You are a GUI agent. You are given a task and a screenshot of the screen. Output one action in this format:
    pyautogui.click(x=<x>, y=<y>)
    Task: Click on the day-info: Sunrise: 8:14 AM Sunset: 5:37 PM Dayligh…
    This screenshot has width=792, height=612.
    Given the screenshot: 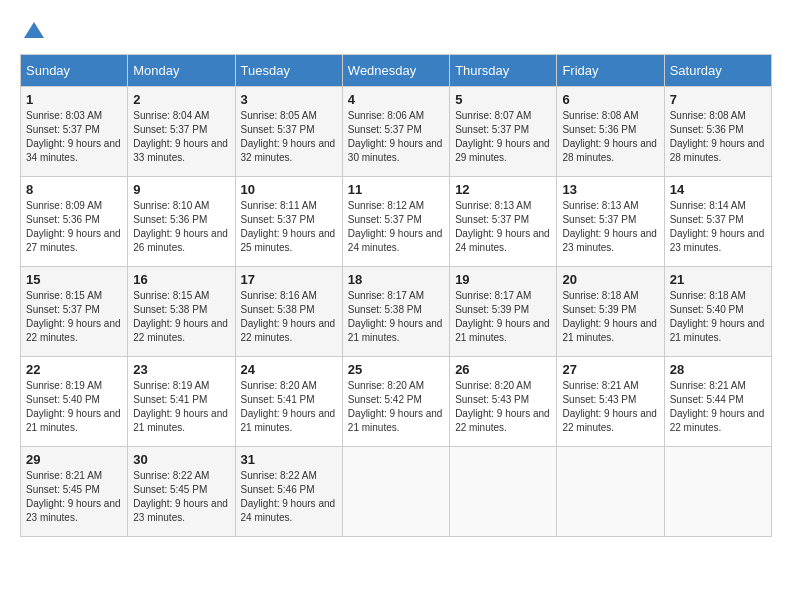 What is the action you would take?
    pyautogui.click(x=718, y=227)
    